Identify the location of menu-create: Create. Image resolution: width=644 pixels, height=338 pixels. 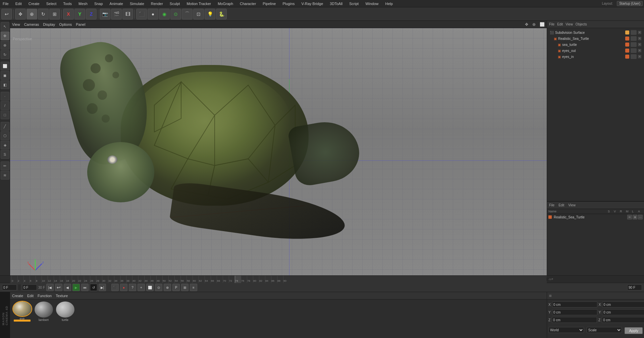
(34, 4).